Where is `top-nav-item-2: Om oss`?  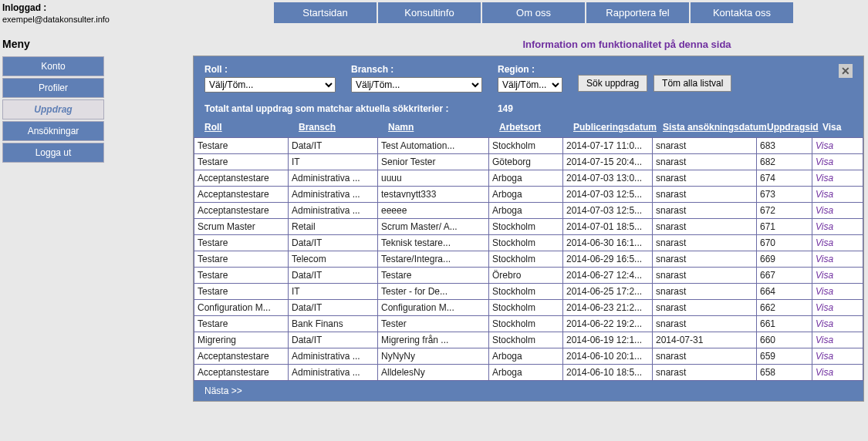 top-nav-item-2: Om oss is located at coordinates (534, 12).